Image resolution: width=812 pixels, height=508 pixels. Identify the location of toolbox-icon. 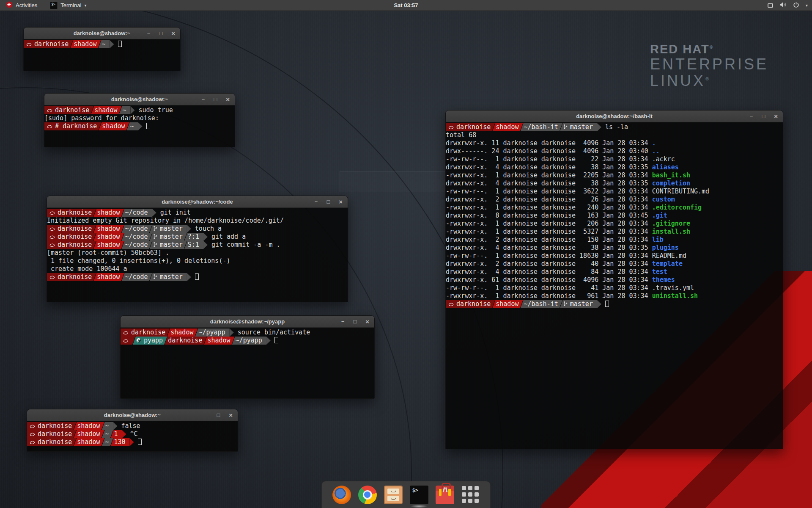
(445, 495).